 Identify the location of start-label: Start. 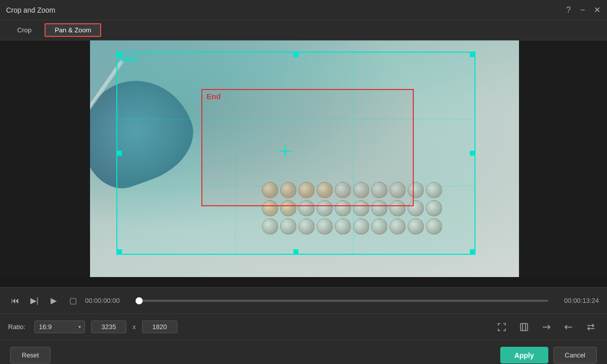
(129, 59).